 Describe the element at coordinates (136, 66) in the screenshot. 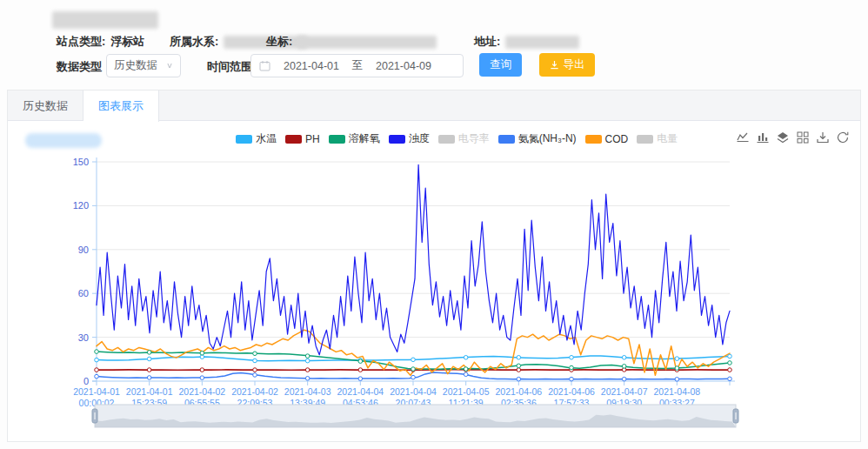

I see `data-type-selected-value: 历史数据` at that location.